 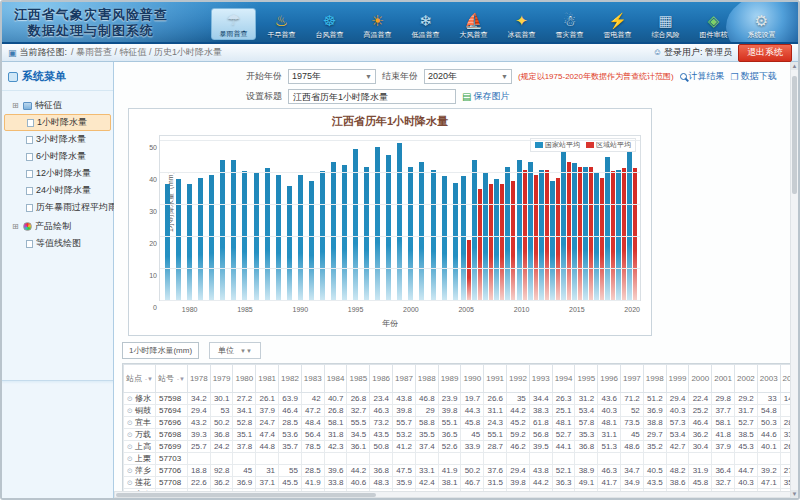 What do you see at coordinates (624, 234) in the screenshot?
I see `bar-regional-2019` at bounding box center [624, 234].